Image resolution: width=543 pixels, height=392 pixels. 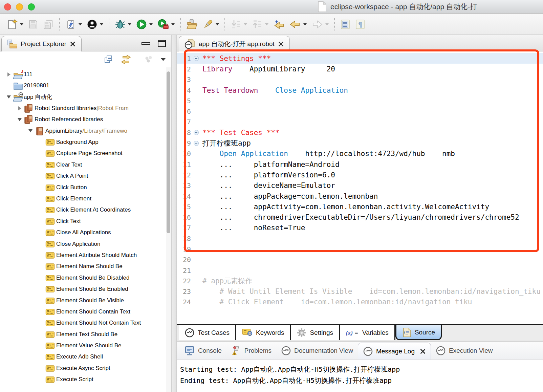 I want to click on tree-item-capture-page-screenshot: Capture Page Screenshot, so click(x=86, y=154).